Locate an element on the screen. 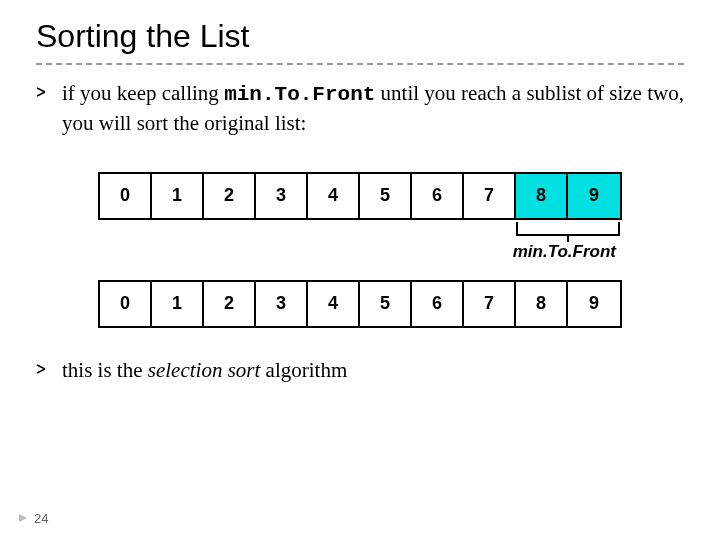 Image resolution: width=720 pixels, height=540 pixels. bullet-1-text: if you keep calling min.To.Front until y… is located at coordinates (373, 108).